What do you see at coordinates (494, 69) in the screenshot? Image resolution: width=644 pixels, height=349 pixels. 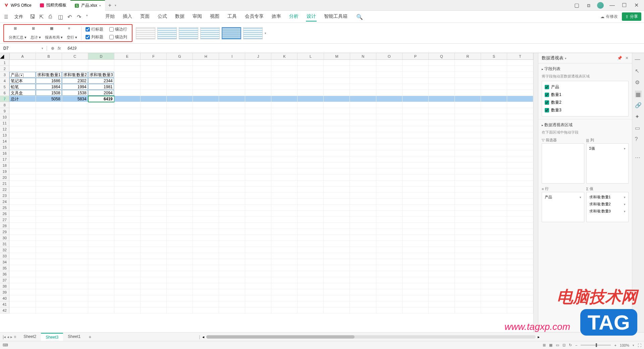 I see `cell-S2` at bounding box center [494, 69].